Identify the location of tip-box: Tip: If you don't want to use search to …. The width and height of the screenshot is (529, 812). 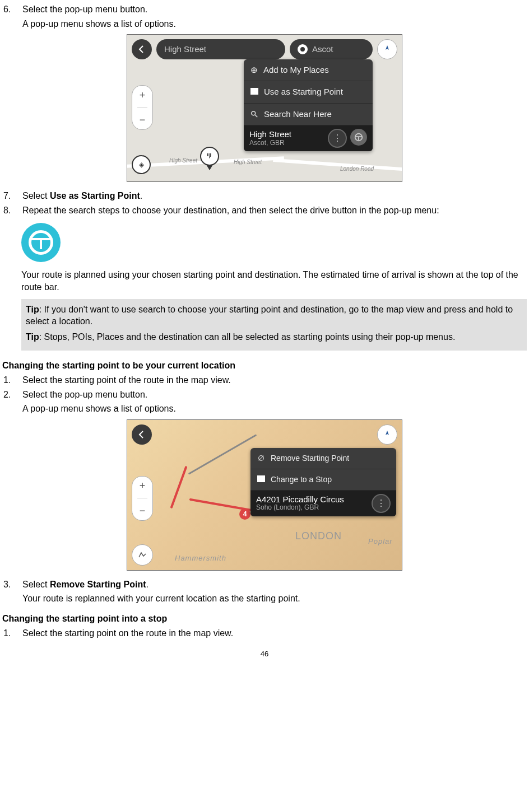
(274, 325).